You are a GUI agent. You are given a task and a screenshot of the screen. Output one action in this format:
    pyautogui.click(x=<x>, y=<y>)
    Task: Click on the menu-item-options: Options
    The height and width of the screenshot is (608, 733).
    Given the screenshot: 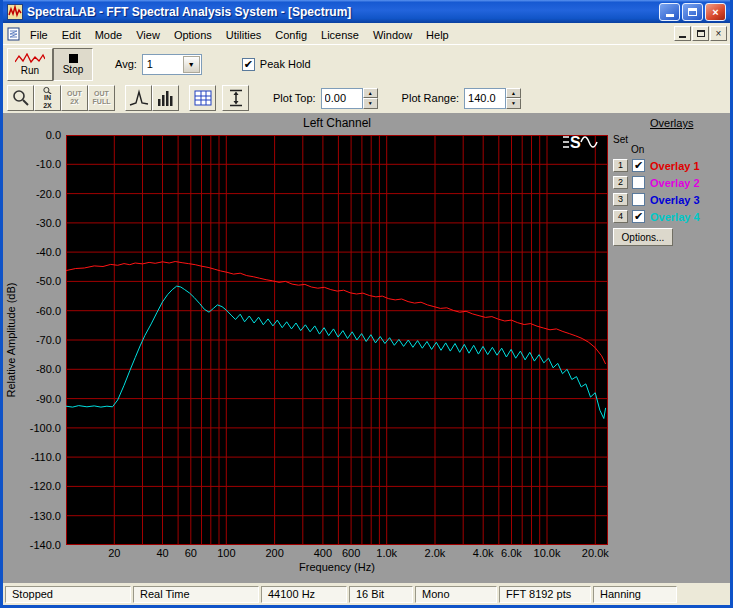 What is the action you would take?
    pyautogui.click(x=193, y=35)
    